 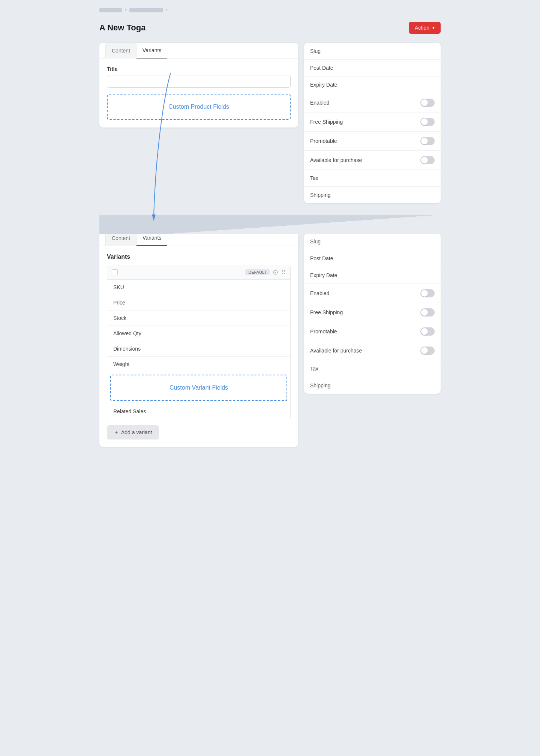 What do you see at coordinates (199, 342) in the screenshot?
I see `variant-table: DEFAULT ⊙ ⠿ SKUPriceStockAllowed QtyDime…` at bounding box center [199, 342].